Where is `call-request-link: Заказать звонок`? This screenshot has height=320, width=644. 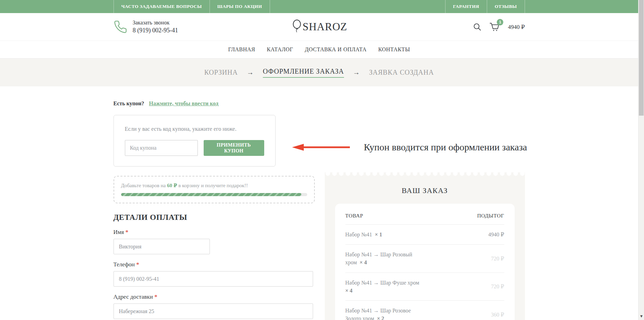
call-request-link: Заказать звонок is located at coordinates (155, 23).